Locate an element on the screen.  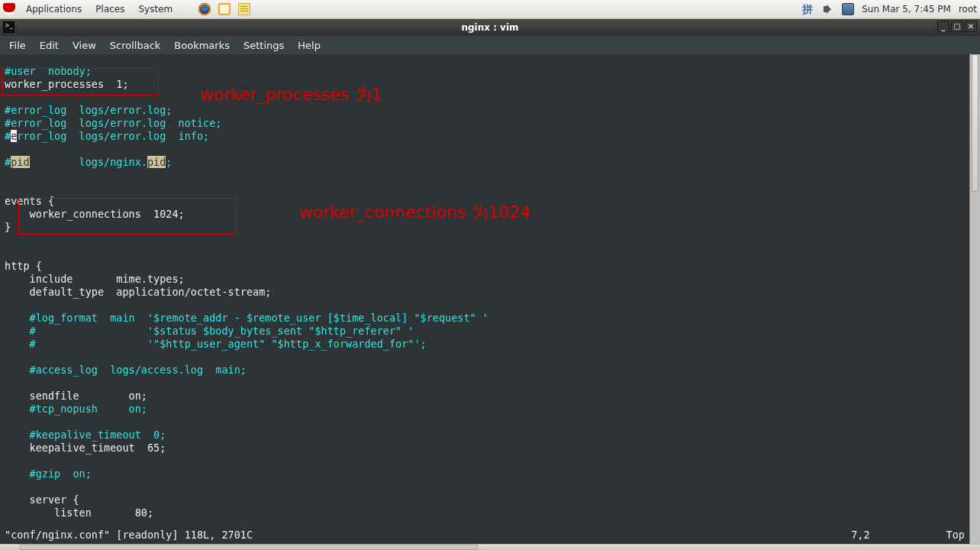
window-titlebar: nginx : vim _ ▢ ✕ is located at coordinates (490, 28).